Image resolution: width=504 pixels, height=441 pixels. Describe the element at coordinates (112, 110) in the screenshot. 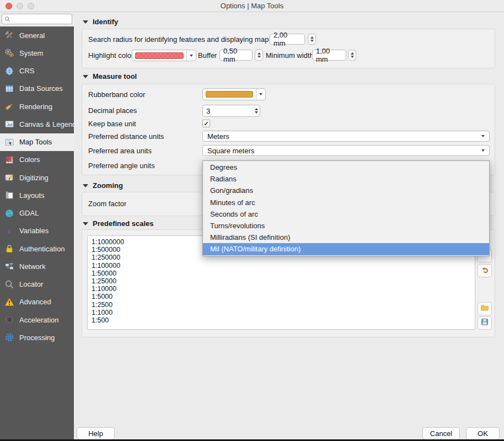

I see `decimal-places-label: Decimal places` at that location.